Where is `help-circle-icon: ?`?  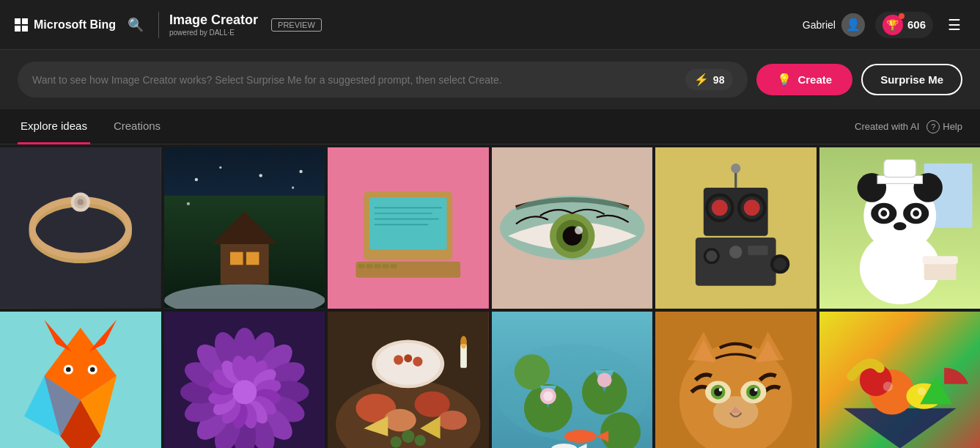 help-circle-icon: ? is located at coordinates (933, 127).